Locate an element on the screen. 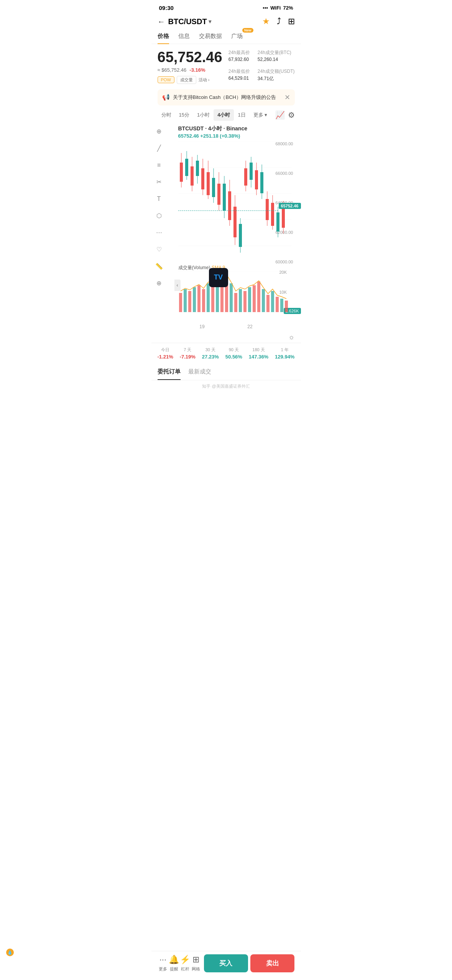  grid-icon: ⊞ is located at coordinates (291, 21).